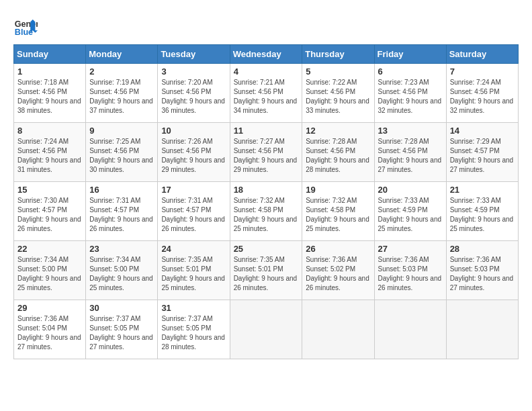 This screenshot has height=411, width=532. Describe the element at coordinates (193, 271) in the screenshot. I see `calendar-cell: 24Sunrise: 7:35 AMSunset: 5:01 PMDayligh…` at that location.